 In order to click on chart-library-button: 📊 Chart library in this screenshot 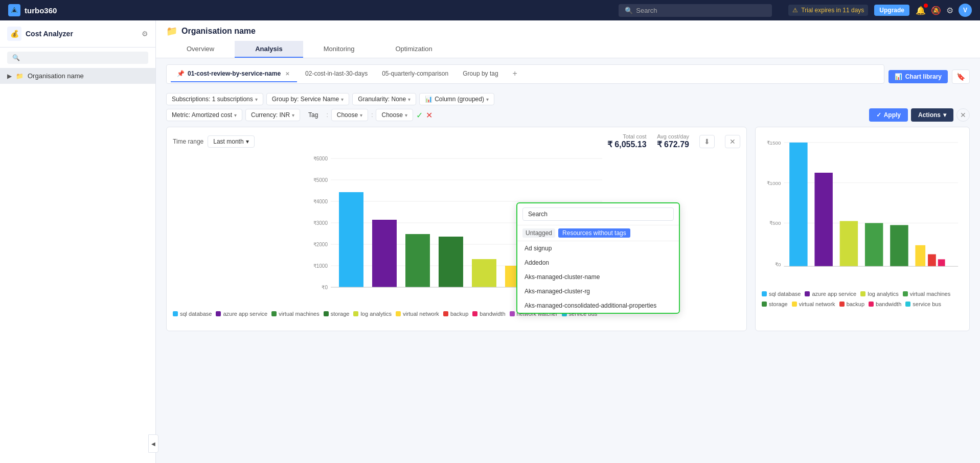, I will do `click(918, 77)`.